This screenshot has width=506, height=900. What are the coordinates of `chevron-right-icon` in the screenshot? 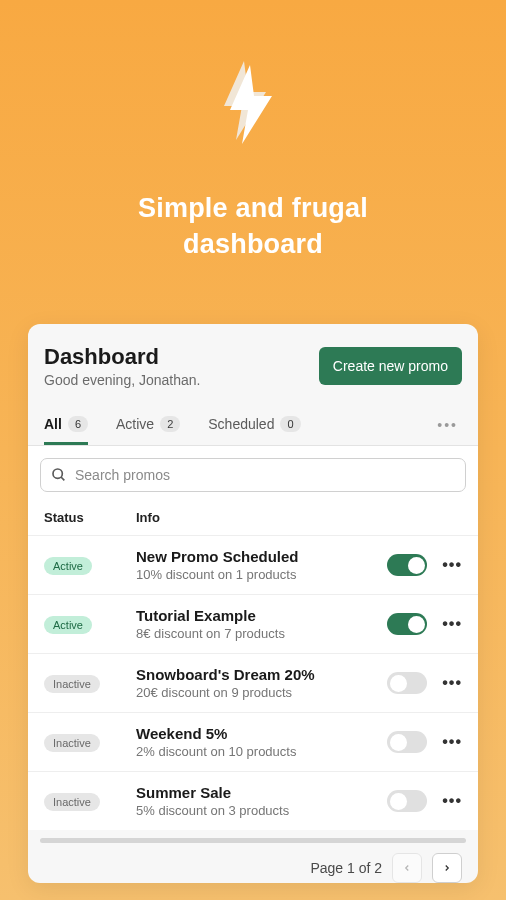 It's located at (447, 868).